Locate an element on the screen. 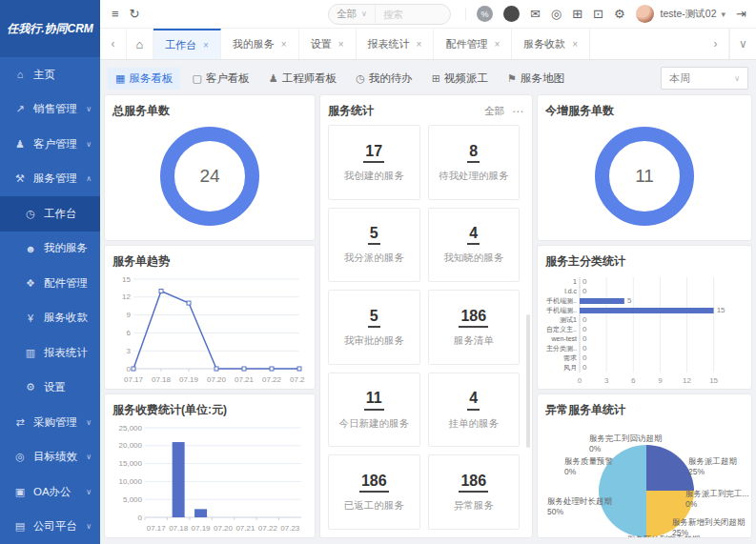 This screenshot has height=544, width=756. toolbar-button-label: 服务地图 is located at coordinates (542, 78).